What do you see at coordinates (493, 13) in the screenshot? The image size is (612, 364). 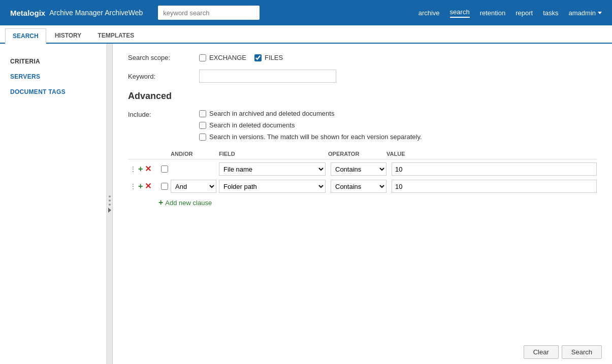 I see `nav-retention: retention` at bounding box center [493, 13].